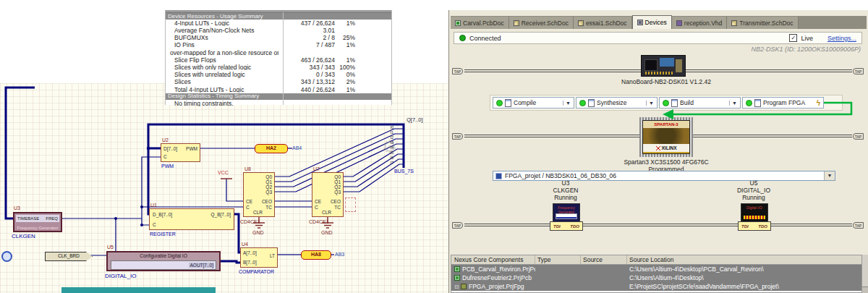 The height and width of the screenshot is (293, 868). What do you see at coordinates (340, 255) in the screenshot?
I see `port-ab3: AB3` at bounding box center [340, 255].